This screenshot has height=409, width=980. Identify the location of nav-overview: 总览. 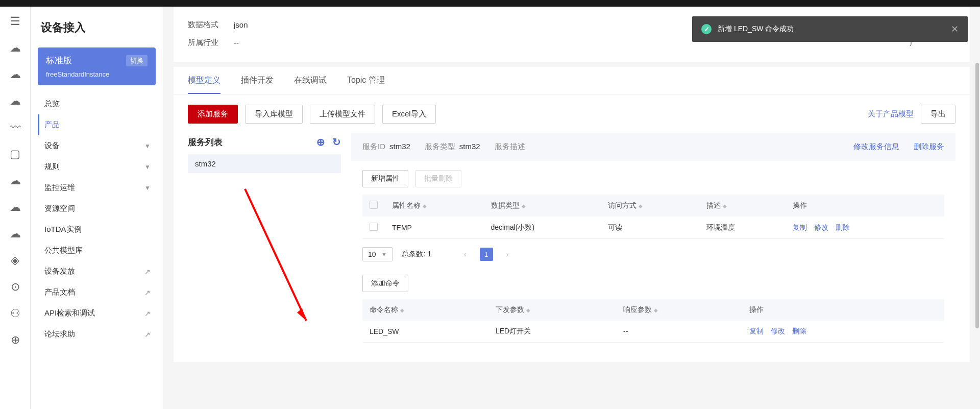
(97, 104).